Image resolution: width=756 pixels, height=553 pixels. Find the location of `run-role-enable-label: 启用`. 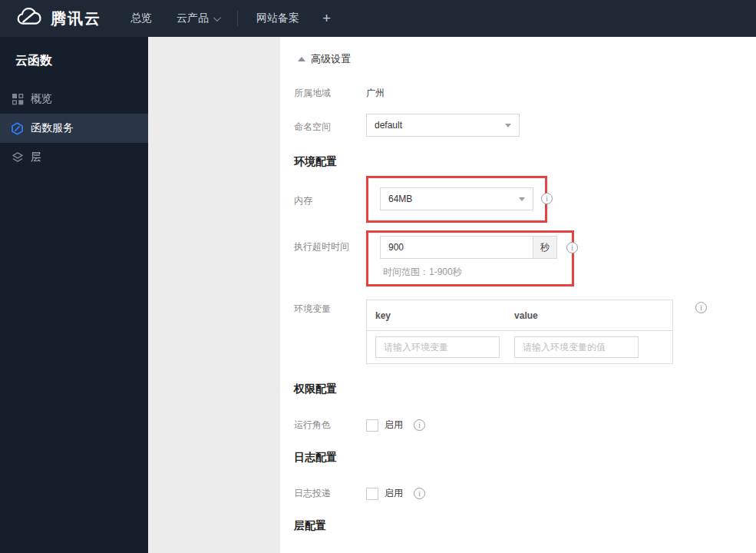

run-role-enable-label: 启用 is located at coordinates (394, 426).